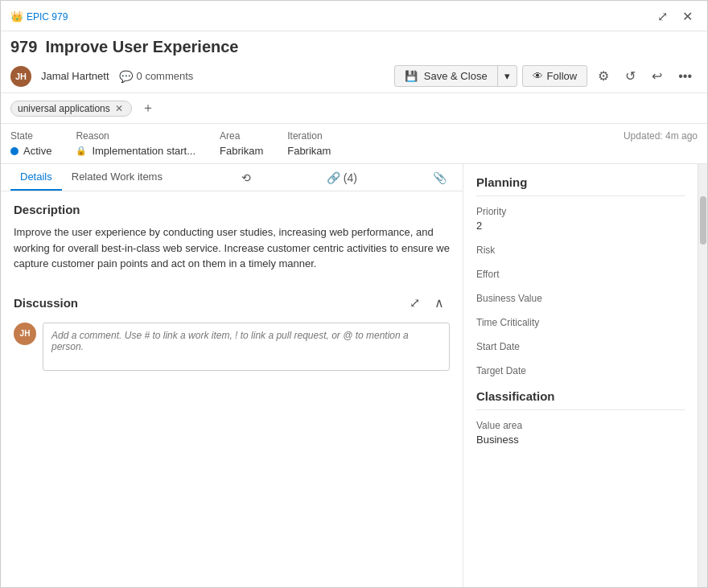 The image size is (708, 588). I want to click on discussion-title: Discussion, so click(46, 302).